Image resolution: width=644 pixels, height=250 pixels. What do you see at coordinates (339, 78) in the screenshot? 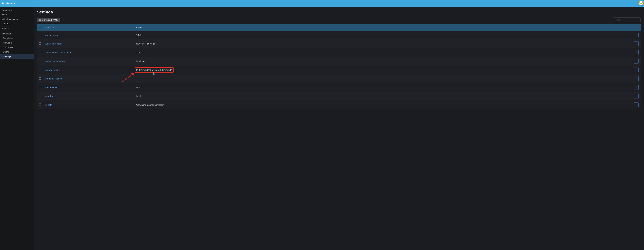
I see `table-row: no-default-admin⋮` at bounding box center [339, 78].